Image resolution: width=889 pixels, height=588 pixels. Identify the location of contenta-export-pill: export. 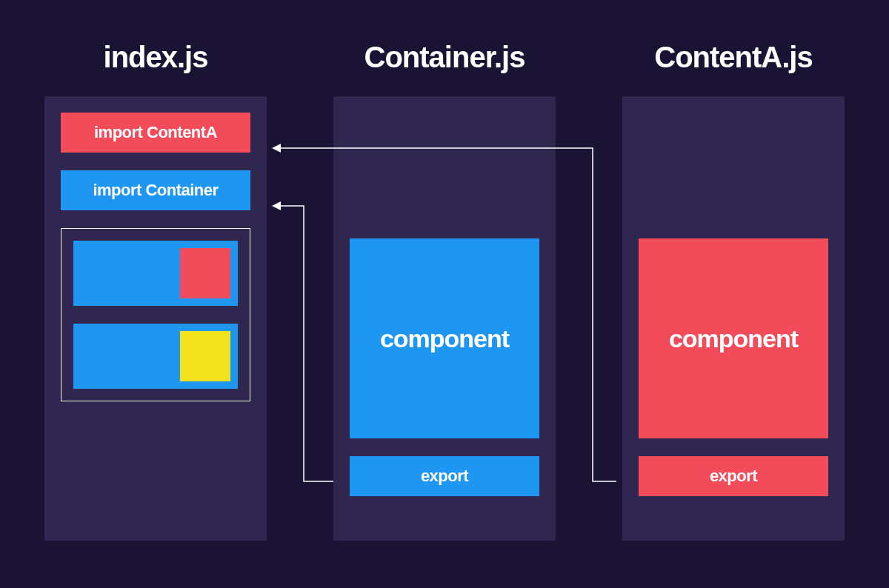
(733, 476).